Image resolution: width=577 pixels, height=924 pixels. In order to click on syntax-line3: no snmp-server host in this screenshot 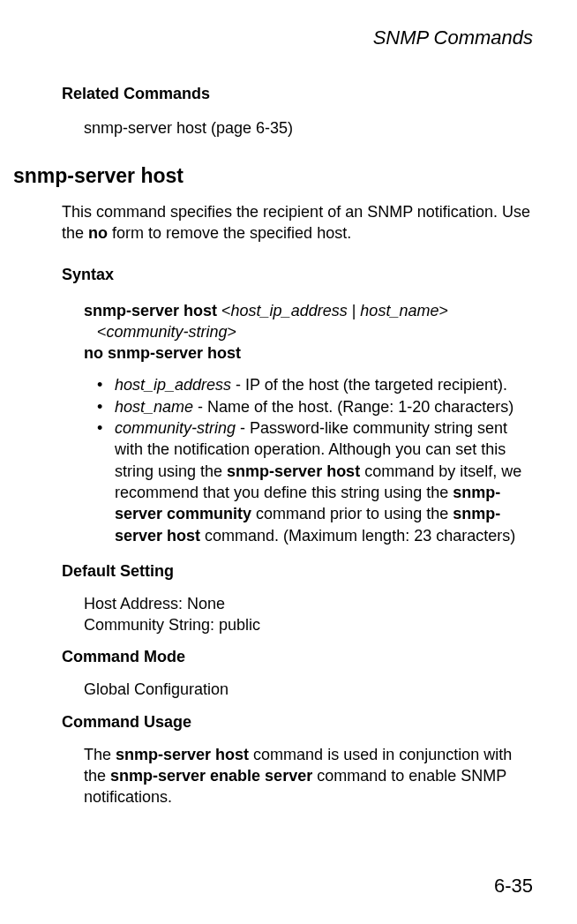, I will do `click(311, 353)`.